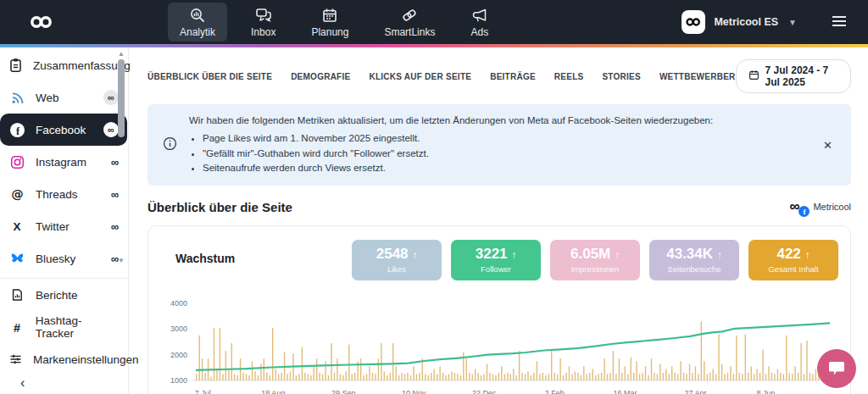 The width and height of the screenshot is (868, 394). Describe the element at coordinates (590, 254) in the screenshot. I see `stat-value: 6.05M` at that location.